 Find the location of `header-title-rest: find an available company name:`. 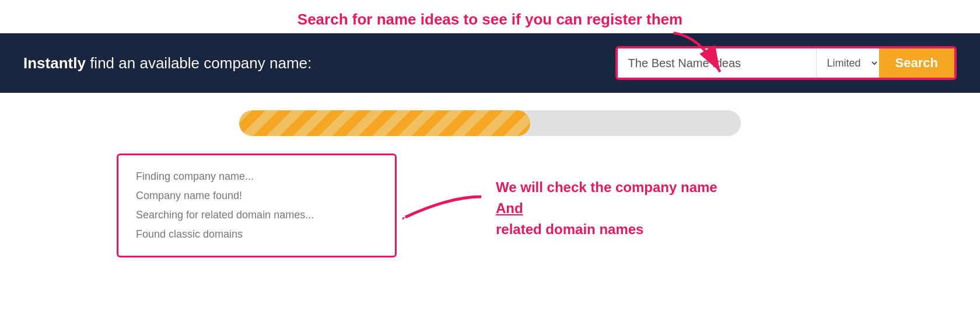

header-title-rest: find an available company name: is located at coordinates (198, 63).